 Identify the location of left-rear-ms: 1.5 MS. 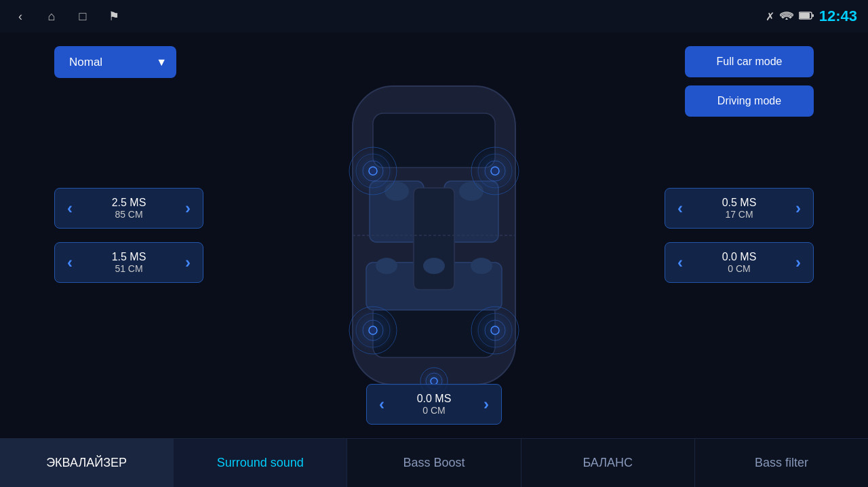
(129, 257).